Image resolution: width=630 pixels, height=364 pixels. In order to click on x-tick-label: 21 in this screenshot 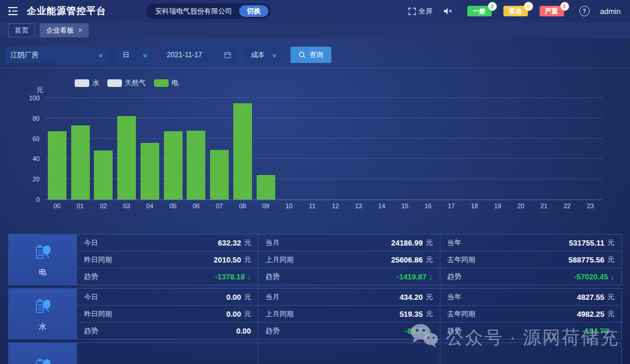, I will do `click(544, 206)`.